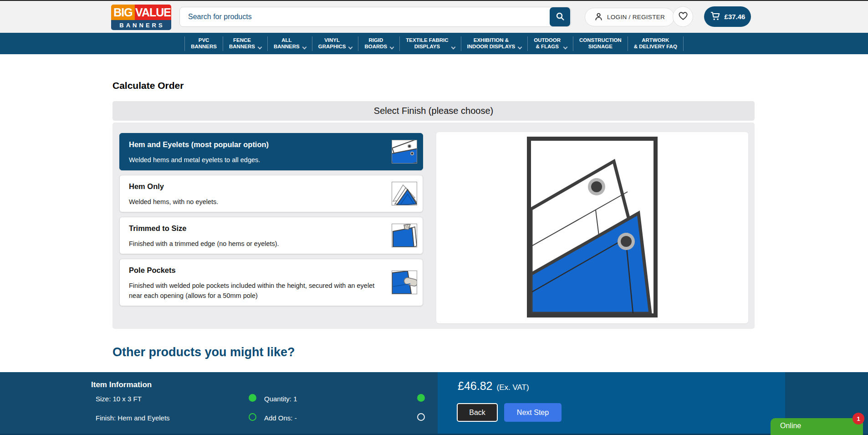  I want to click on section-title: Select Finish (please choose), so click(434, 111).